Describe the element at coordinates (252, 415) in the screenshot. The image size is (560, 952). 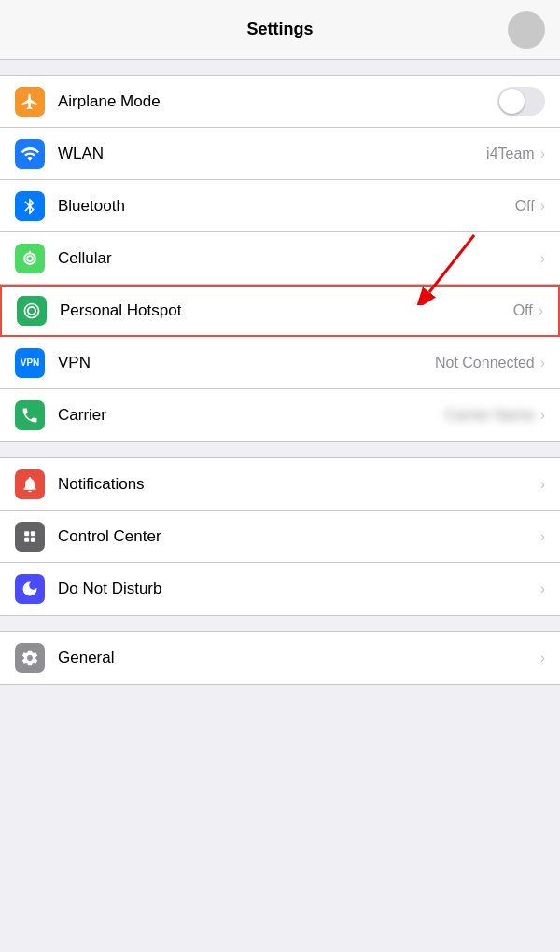
I see `carrier-label: Carrier` at that location.